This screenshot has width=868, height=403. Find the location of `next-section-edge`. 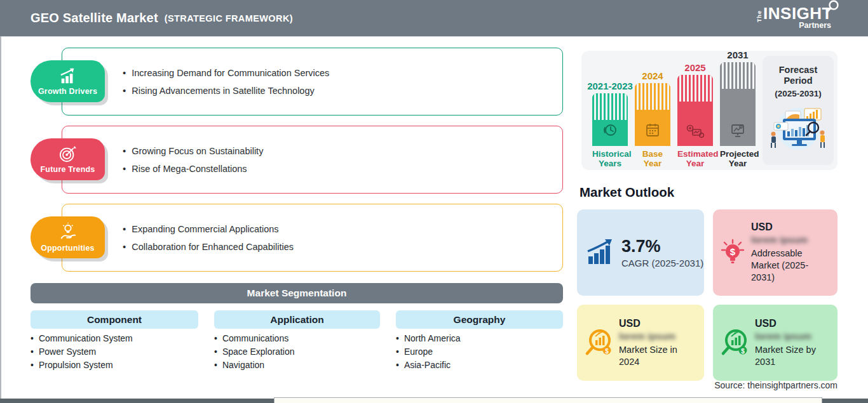

next-section-edge is located at coordinates (548, 400).